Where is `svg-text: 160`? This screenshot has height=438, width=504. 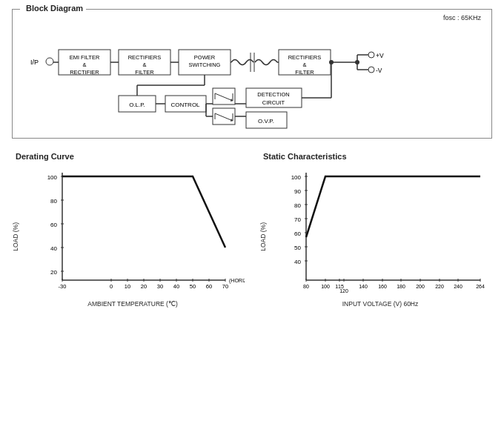 svg-text: 160 is located at coordinates (382, 286).